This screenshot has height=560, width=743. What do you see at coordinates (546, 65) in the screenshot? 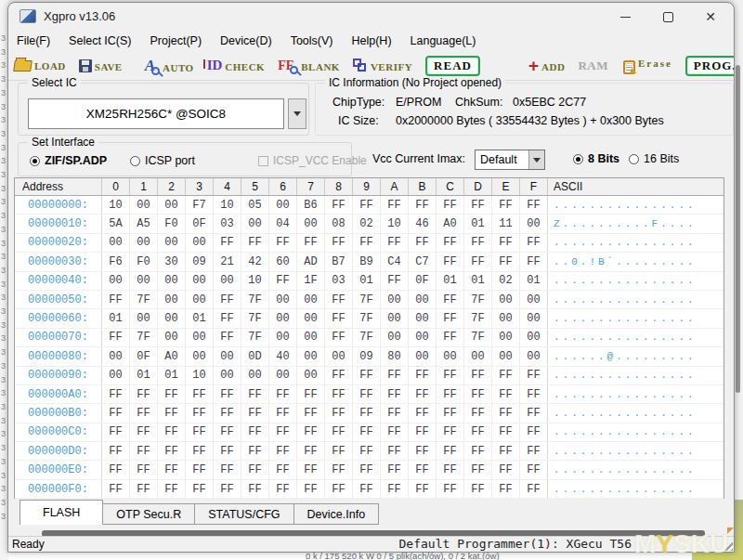
I see `add-button: + ADD` at bounding box center [546, 65].